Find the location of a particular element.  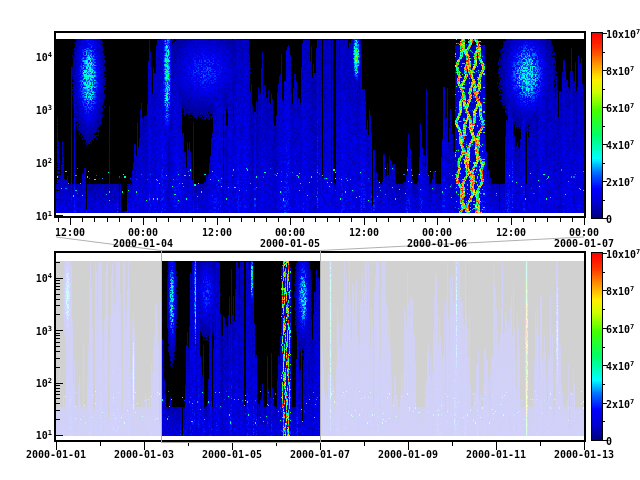

time-selection-box is located at coordinates (241, 346).